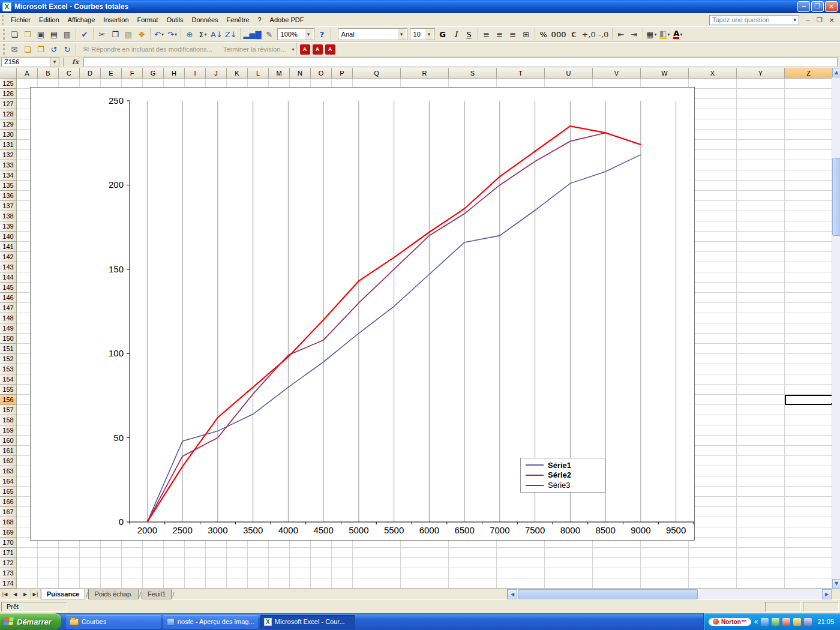 This screenshot has width=840, height=630. I want to click on column-header-x: X, so click(713, 73).